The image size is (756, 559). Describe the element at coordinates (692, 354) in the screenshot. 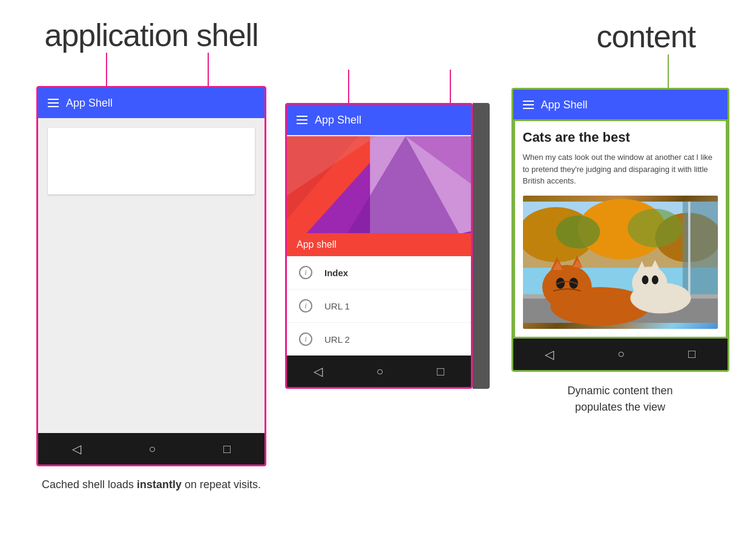

I see `phone3-nav-recent: □` at that location.